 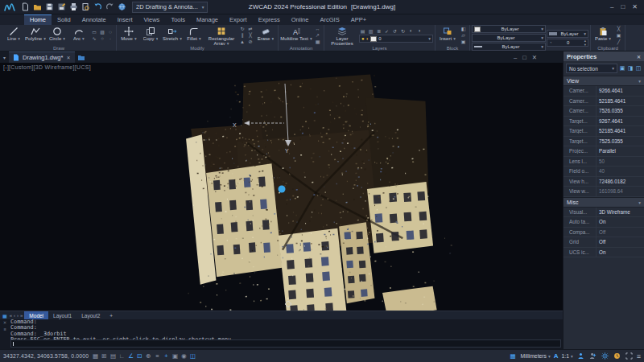 I want to click on erase-button: Erase, so click(x=266, y=35).